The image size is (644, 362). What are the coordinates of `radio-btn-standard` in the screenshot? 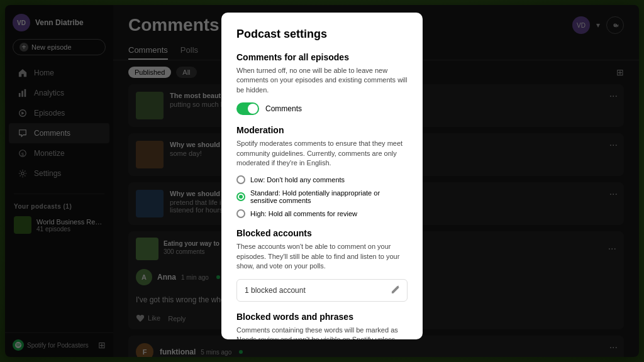 It's located at (241, 197).